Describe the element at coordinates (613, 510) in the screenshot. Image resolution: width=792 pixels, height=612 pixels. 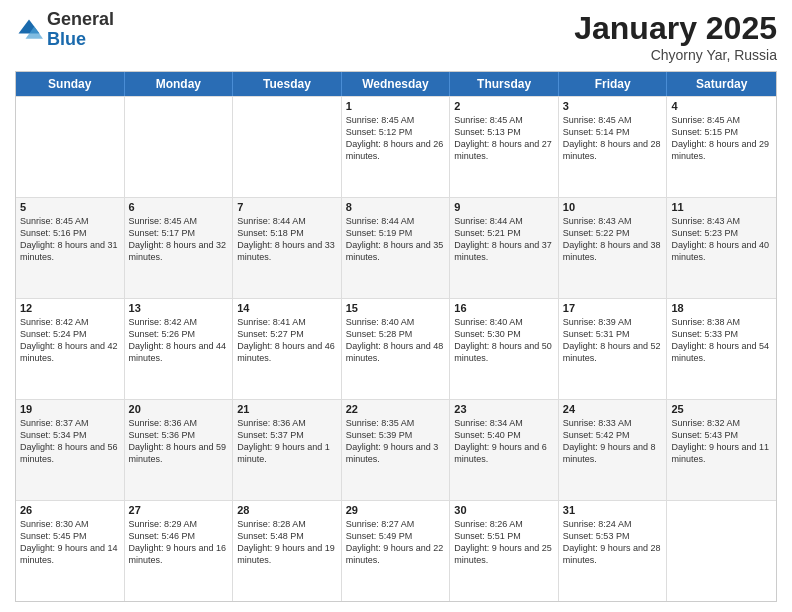
I see `day-number: 31` at that location.